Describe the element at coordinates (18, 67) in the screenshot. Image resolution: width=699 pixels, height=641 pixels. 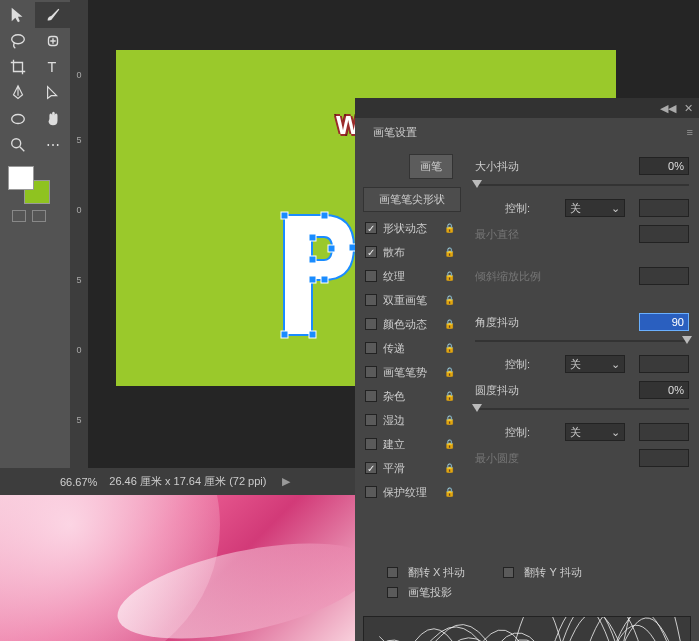
I see `crop-tool` at that location.